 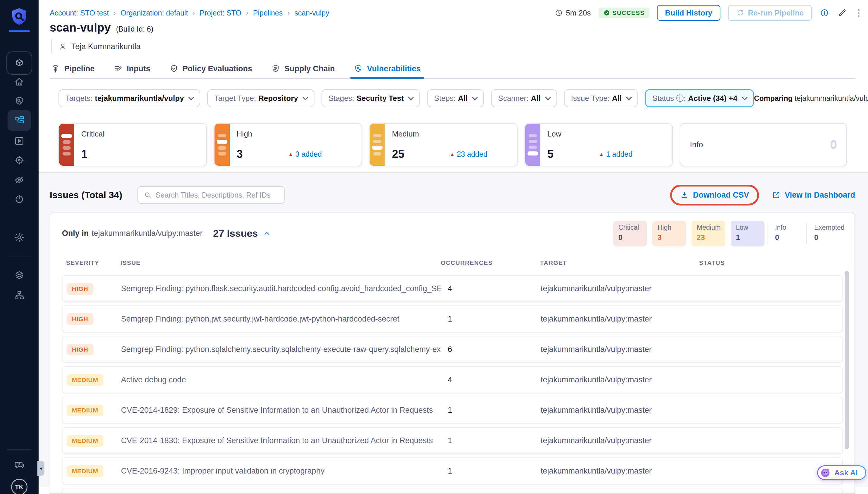 What do you see at coordinates (19, 257) in the screenshot?
I see `sidebar-divider` at bounding box center [19, 257].